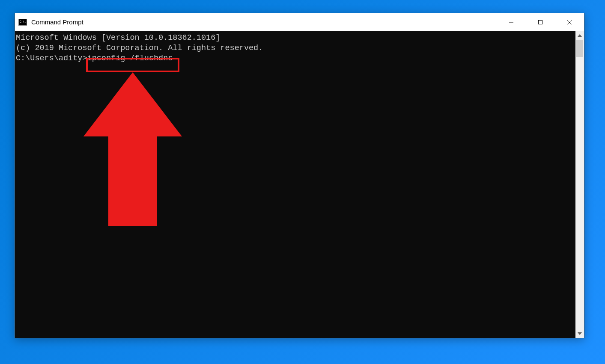  I want to click on vertical-scrollbar, so click(580, 185).